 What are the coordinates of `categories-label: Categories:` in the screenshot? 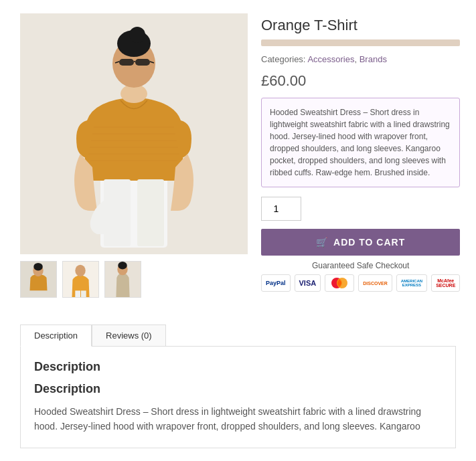 It's located at (283, 59).